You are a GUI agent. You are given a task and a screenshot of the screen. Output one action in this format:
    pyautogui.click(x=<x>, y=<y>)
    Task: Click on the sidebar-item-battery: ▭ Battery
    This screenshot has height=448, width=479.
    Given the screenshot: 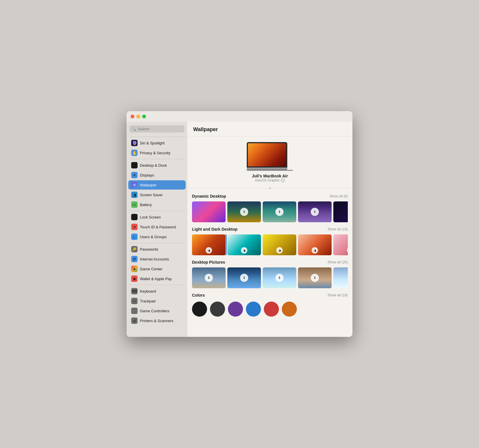 What is the action you would take?
    pyautogui.click(x=157, y=205)
    